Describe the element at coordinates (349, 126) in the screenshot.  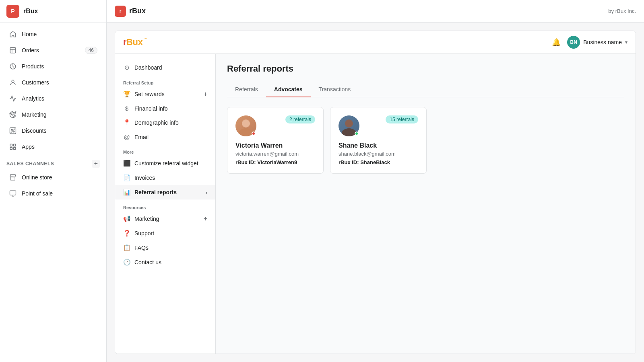
I see `shane-avatar-wrap` at that location.